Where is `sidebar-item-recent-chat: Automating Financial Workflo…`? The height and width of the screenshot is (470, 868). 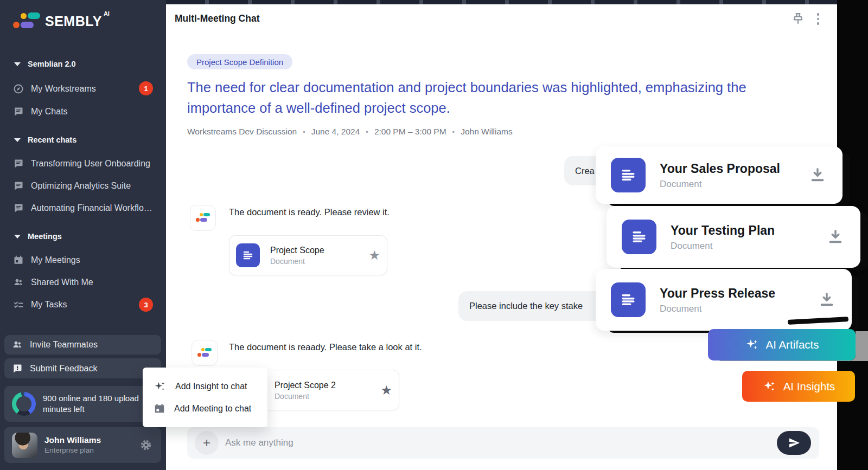
sidebar-item-recent-chat: Automating Financial Workflo… is located at coordinates (83, 208).